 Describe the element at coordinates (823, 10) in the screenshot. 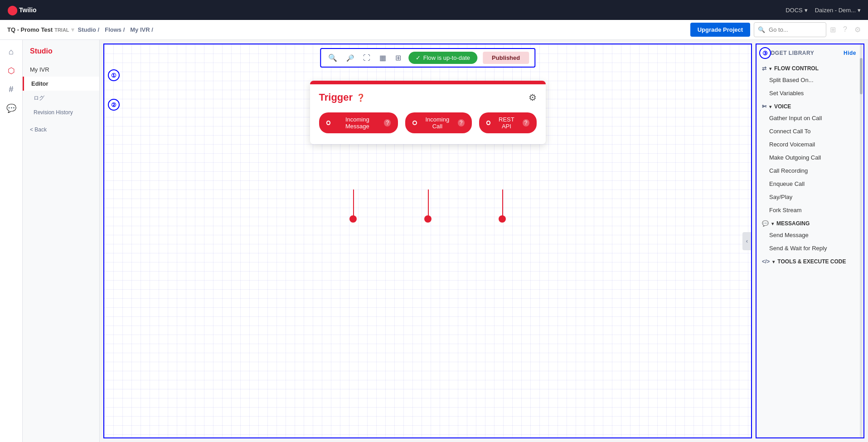

I see `topbar-right: DOCS ▾ Daizen - Dem... ▾` at that location.